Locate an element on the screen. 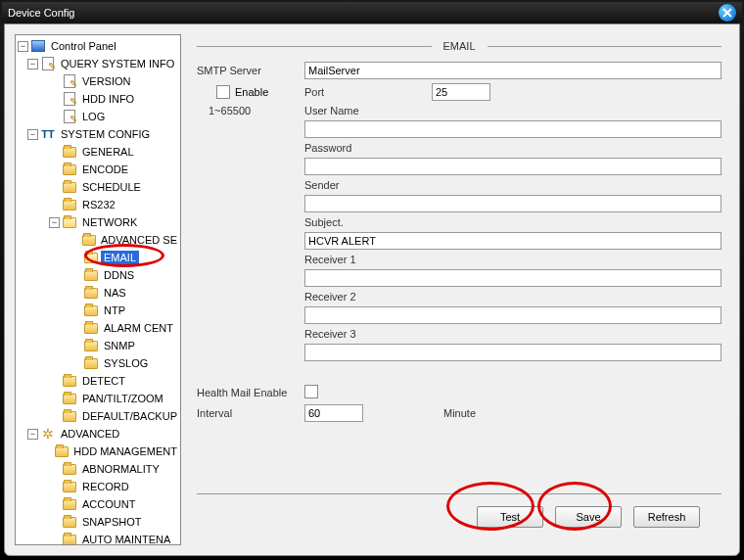  sender-input is located at coordinates (513, 204).